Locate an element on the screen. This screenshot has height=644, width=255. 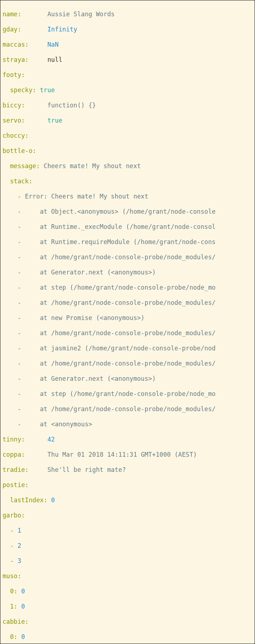
key-gday: gday: is located at coordinates (25, 29).